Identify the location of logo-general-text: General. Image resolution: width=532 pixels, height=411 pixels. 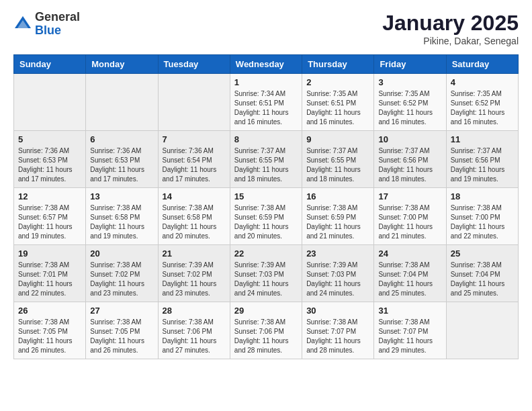
(58, 17).